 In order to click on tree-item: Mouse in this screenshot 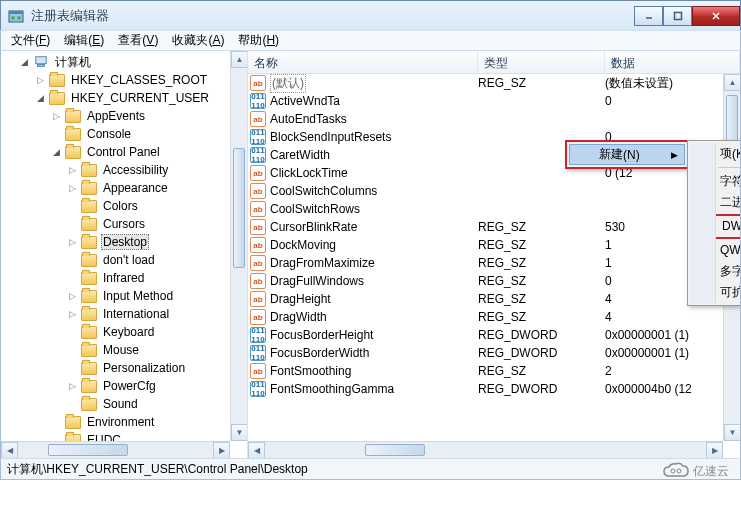, I will do `click(126, 350)`.